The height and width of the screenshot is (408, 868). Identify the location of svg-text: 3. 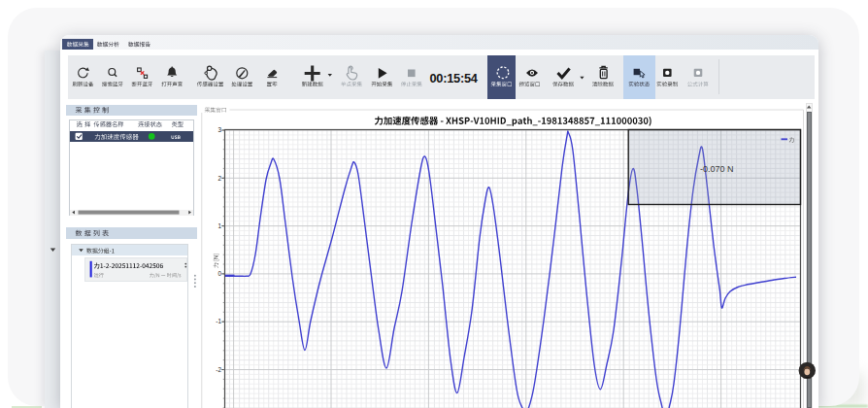
(219, 130).